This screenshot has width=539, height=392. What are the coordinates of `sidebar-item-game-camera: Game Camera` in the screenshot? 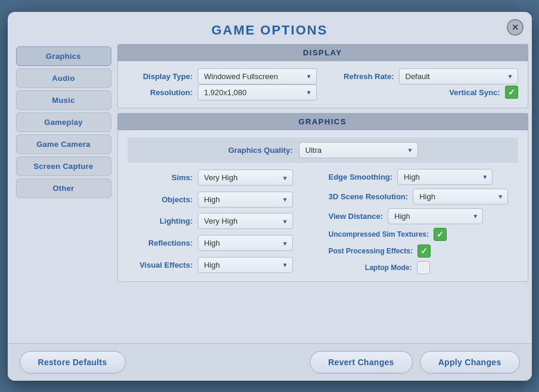 It's located at (64, 144).